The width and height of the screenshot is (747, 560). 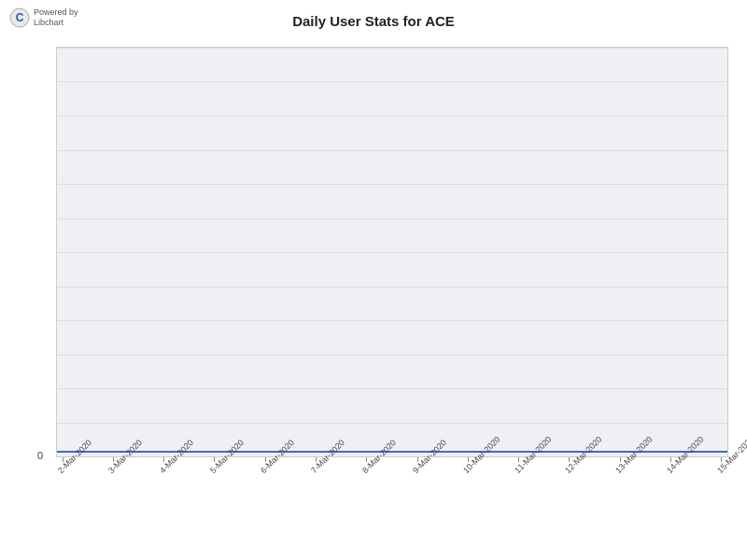 What do you see at coordinates (620, 468) in the screenshot?
I see `x-label-wrapper: 13-Mar-2020` at bounding box center [620, 468].